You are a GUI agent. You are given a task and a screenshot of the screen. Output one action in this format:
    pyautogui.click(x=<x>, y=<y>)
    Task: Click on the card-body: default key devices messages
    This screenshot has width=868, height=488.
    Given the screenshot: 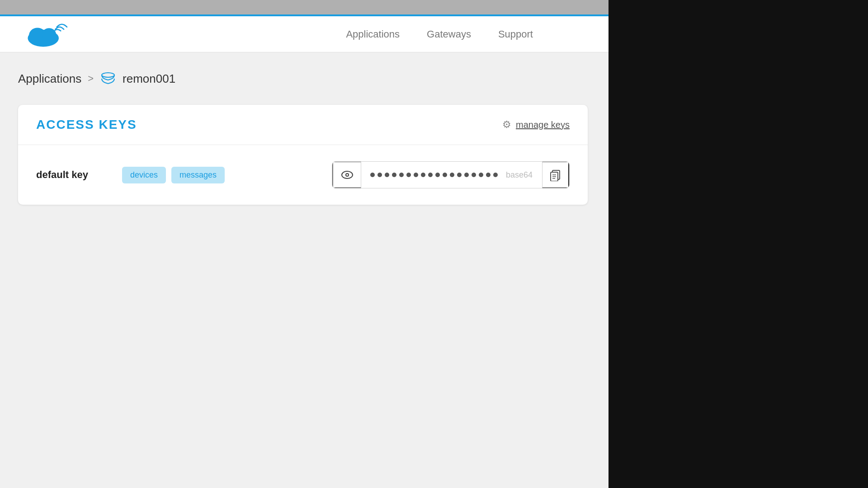 What is the action you would take?
    pyautogui.click(x=303, y=175)
    